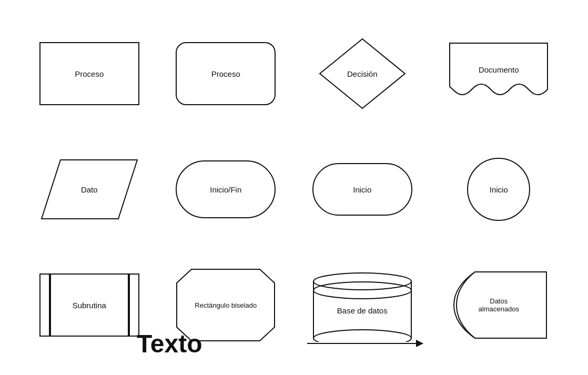 The width and height of the screenshot is (588, 375). I want to click on cell-decision: Decisión, so click(362, 74).